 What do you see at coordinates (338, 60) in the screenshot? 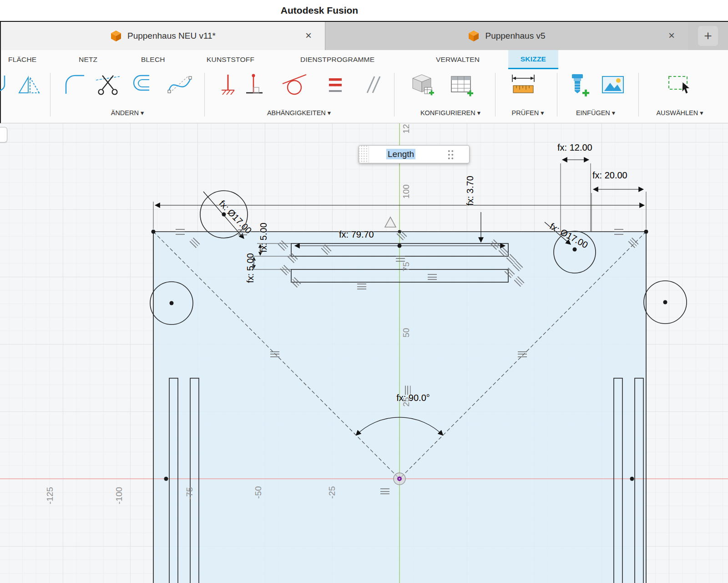
I see `ribbon-tab-dienstprogramme: DIENSTPROGRAMME` at bounding box center [338, 60].